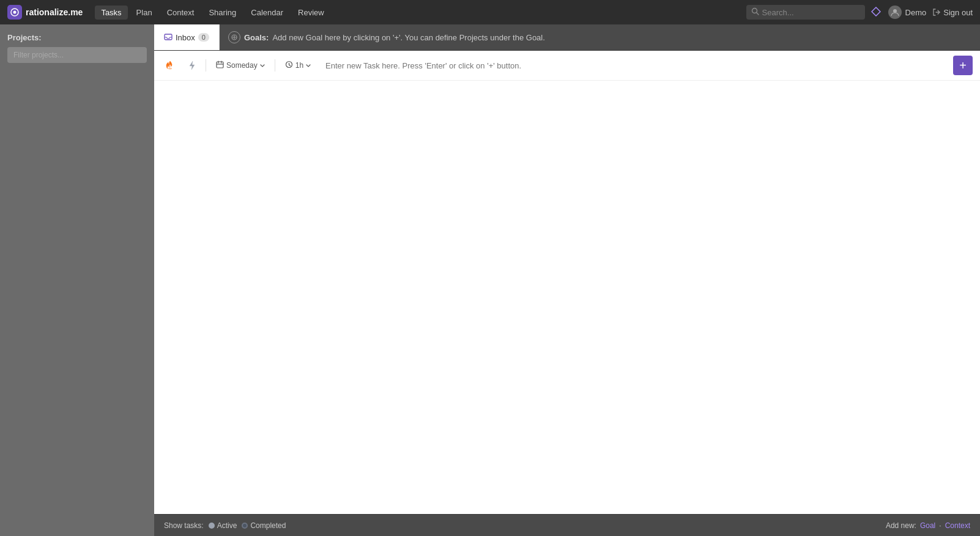 The image size is (980, 536). What do you see at coordinates (300, 65) in the screenshot?
I see `time-label: 1h` at bounding box center [300, 65].